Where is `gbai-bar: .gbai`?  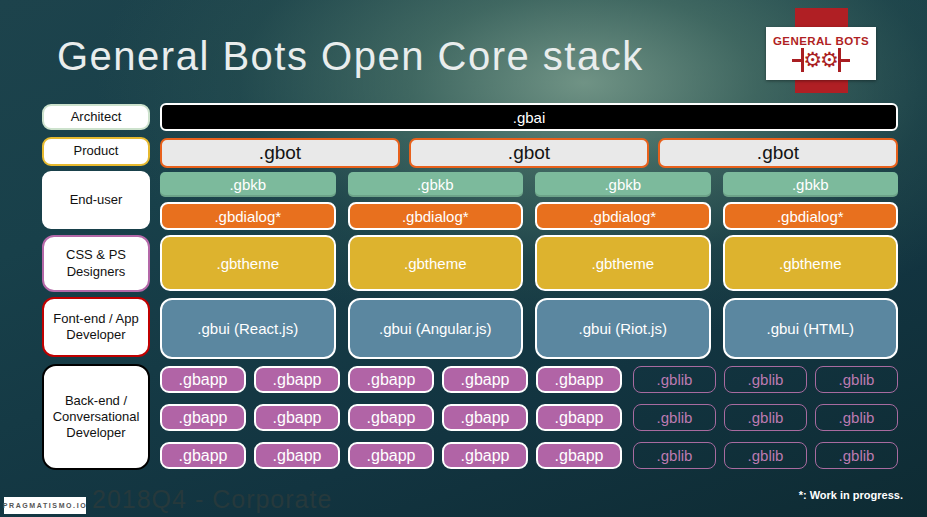
gbai-bar: .gbai is located at coordinates (529, 117).